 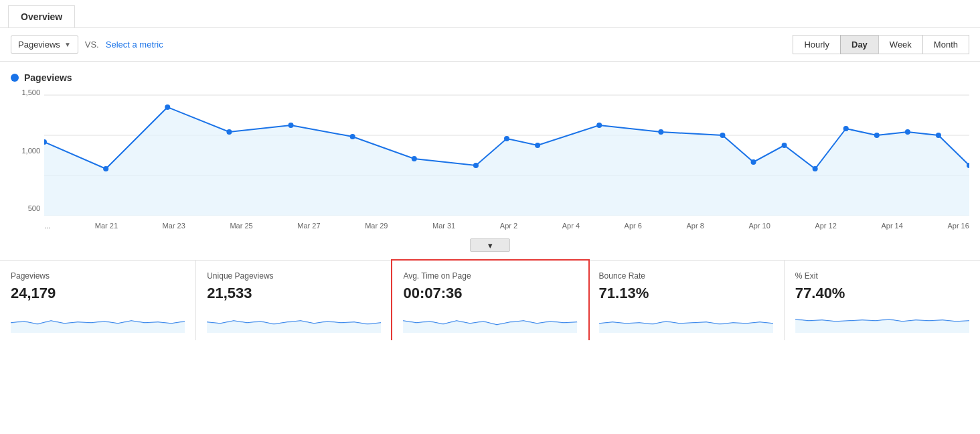 What do you see at coordinates (860, 44) in the screenshot?
I see `time-btn-day: Day` at bounding box center [860, 44].